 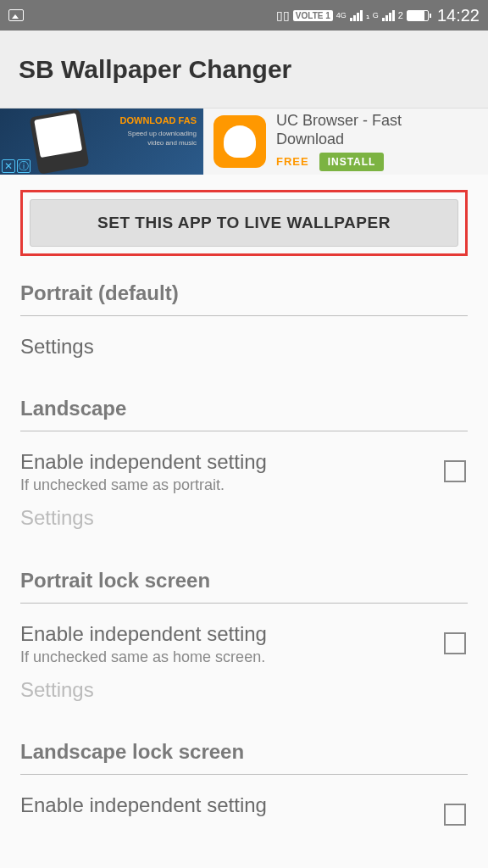 What do you see at coordinates (244, 142) in the screenshot?
I see `ad-banner: DOWNLOAD FAS Speed up downloading video …` at bounding box center [244, 142].